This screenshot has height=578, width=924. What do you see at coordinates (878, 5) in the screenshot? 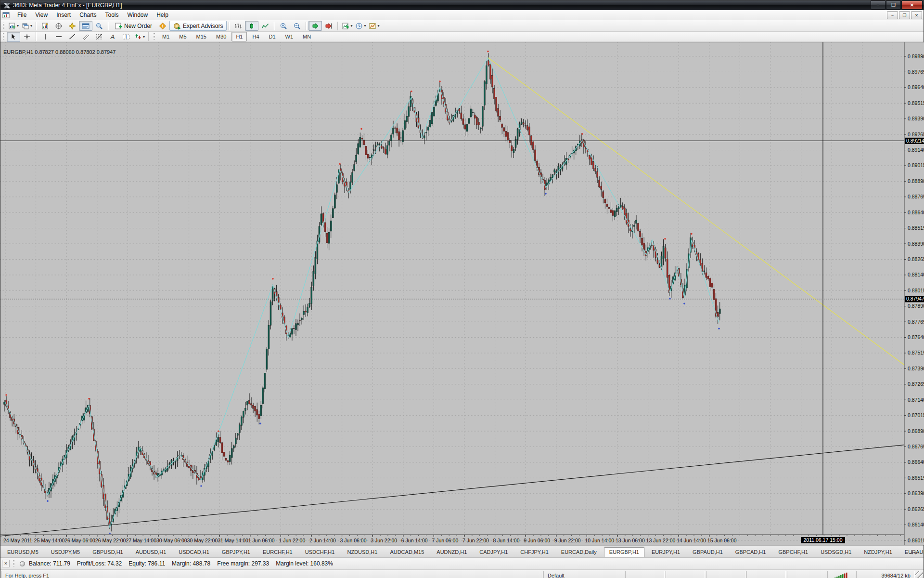
I see `minimize-button: −` at bounding box center [878, 5].